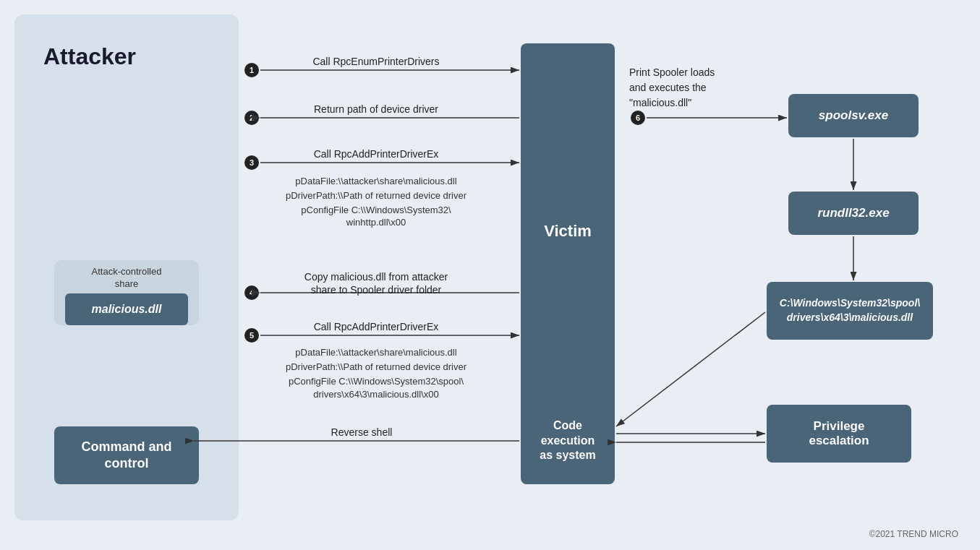 This screenshot has height=550, width=980. Describe the element at coordinates (376, 395) in the screenshot. I see `svg-text:drivers\x64\3\malicious.dll\x0: drivers\x64\3\malicious.dll\x00` at that location.